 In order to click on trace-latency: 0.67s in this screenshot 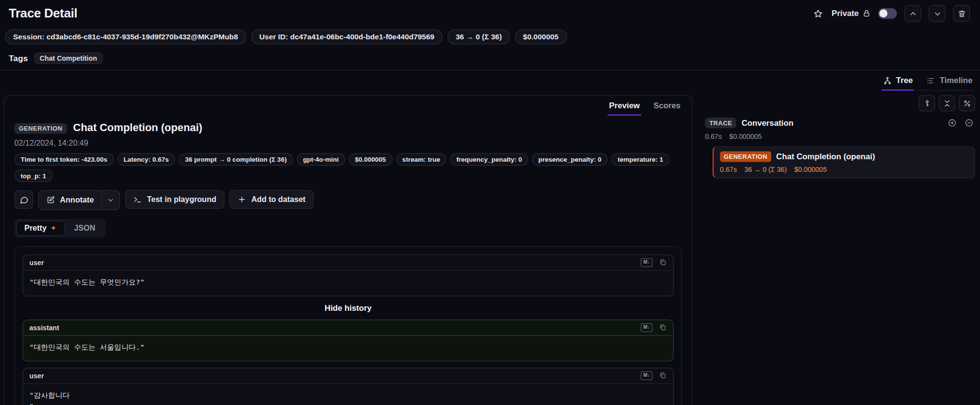, I will do `click(714, 136)`.